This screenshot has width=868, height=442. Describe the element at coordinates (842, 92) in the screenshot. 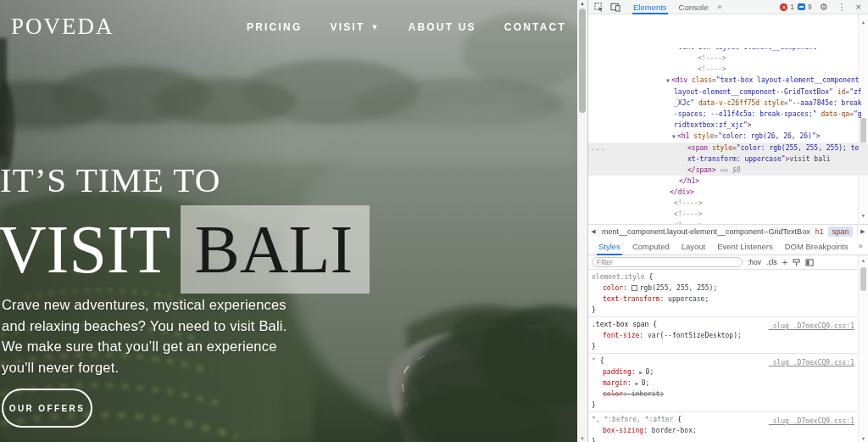

I see `code-token: id` at that location.